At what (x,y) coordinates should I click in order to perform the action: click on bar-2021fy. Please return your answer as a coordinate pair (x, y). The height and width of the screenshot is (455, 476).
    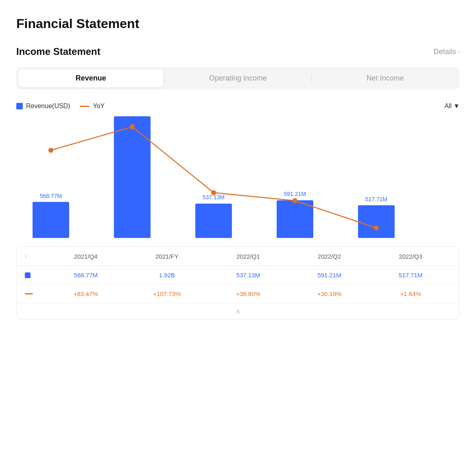
    Looking at the image, I should click on (132, 177).